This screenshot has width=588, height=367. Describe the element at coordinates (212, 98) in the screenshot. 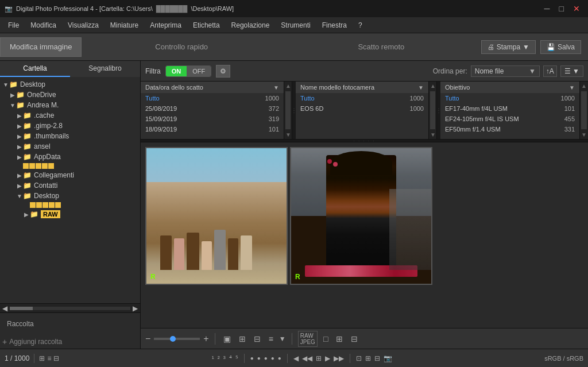

I see `date-row-tutto: Tutto 1000` at that location.